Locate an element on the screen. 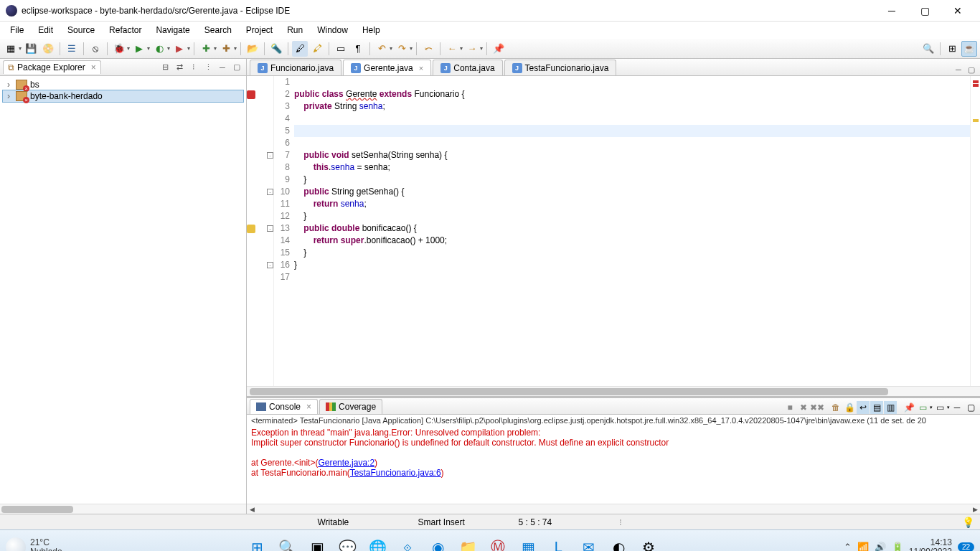 The height and width of the screenshot is (551, 980). menu-navigate: Navigate is located at coordinates (172, 30).